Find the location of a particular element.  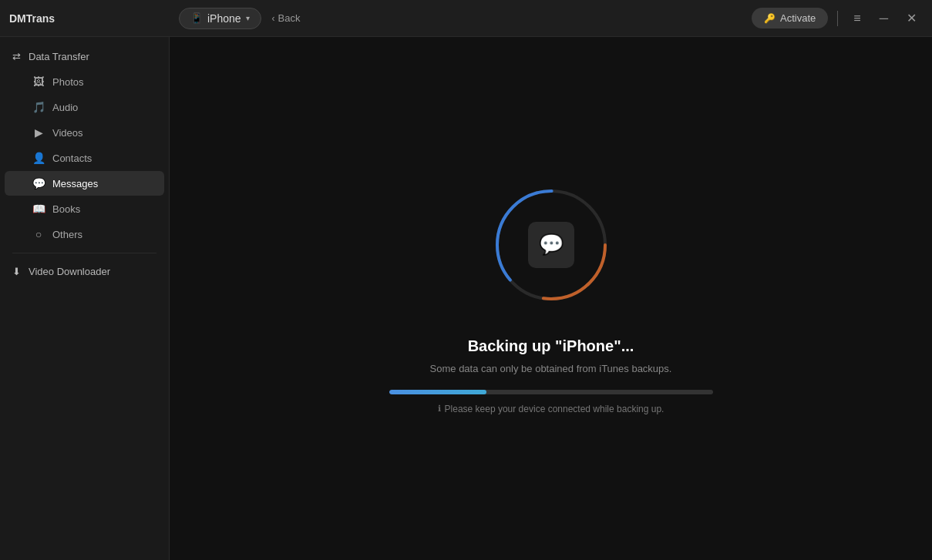

title-bar: DMTrans 📱 iPhone ▾ ‹ Back 🔑 Activate ≡ ─… is located at coordinates (466, 18).